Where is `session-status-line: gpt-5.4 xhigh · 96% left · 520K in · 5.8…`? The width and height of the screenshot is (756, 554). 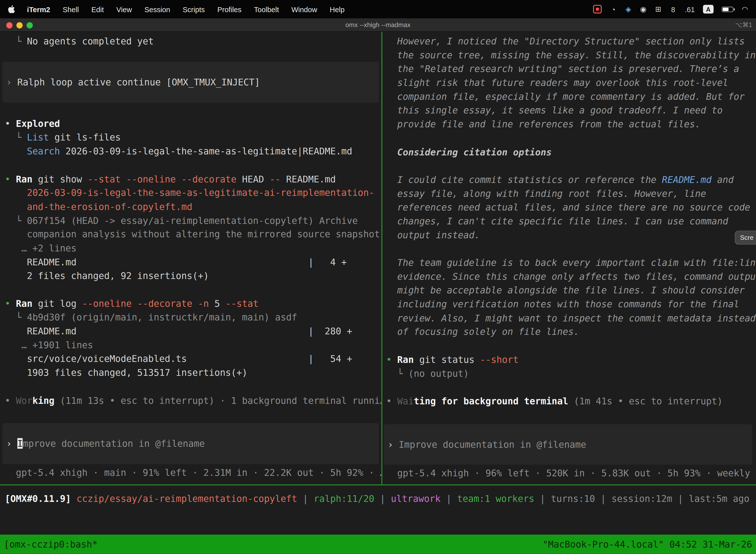
session-status-line: gpt-5.4 xhigh · 96% left · 520K in · 5.8… is located at coordinates (571, 473).